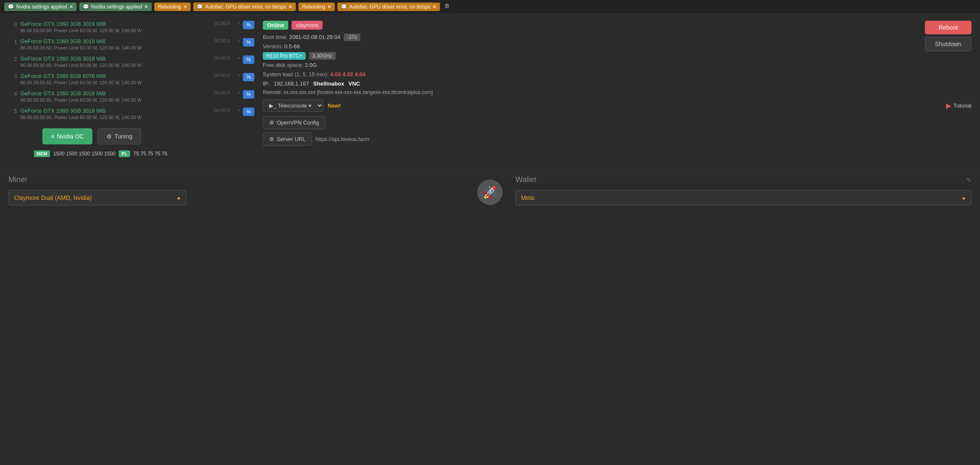 This screenshot has width=980, height=465. I want to click on notif-close-1: ✕, so click(71, 7).